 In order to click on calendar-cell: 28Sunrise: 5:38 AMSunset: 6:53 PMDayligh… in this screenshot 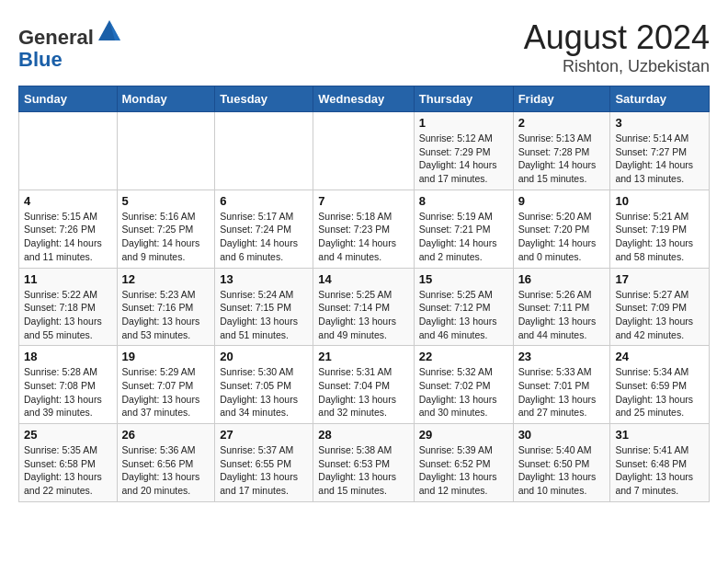, I will do `click(364, 464)`.